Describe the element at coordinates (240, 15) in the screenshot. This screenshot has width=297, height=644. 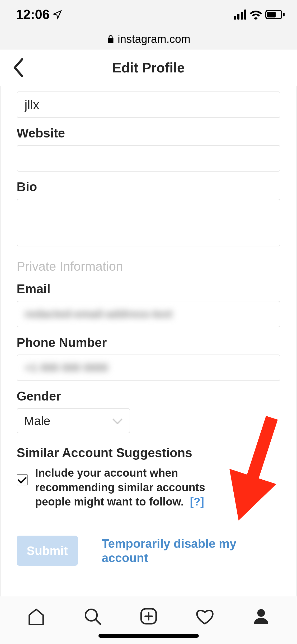
I see `cellular-signal-icon` at that location.